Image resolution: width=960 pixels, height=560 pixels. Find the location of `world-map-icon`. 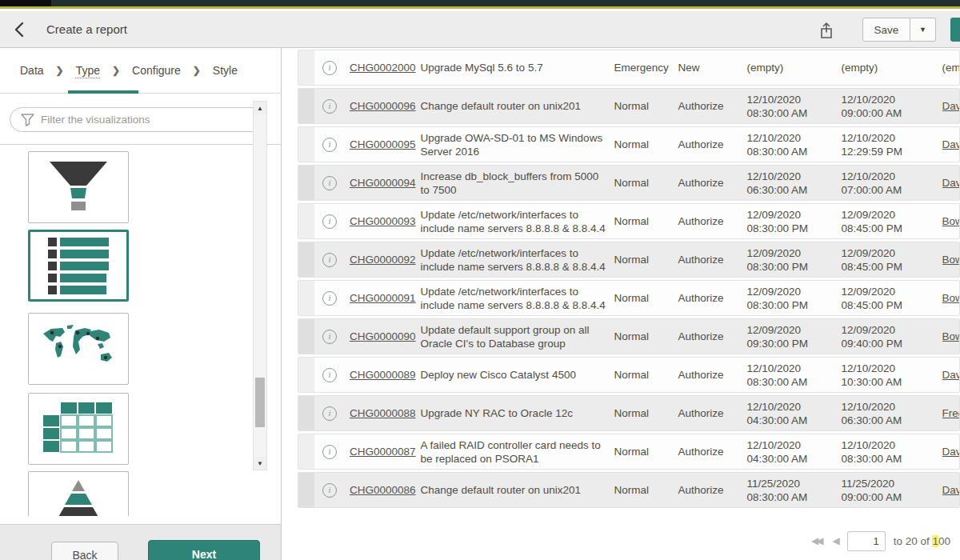

world-map-icon is located at coordinates (78, 349).